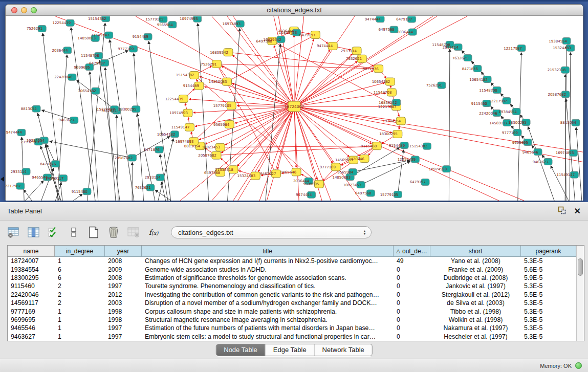 This screenshot has height=372, width=588. I want to click on table-header-row: namein_degreeyeartitle△out_de…shortpager…, so click(292, 251).